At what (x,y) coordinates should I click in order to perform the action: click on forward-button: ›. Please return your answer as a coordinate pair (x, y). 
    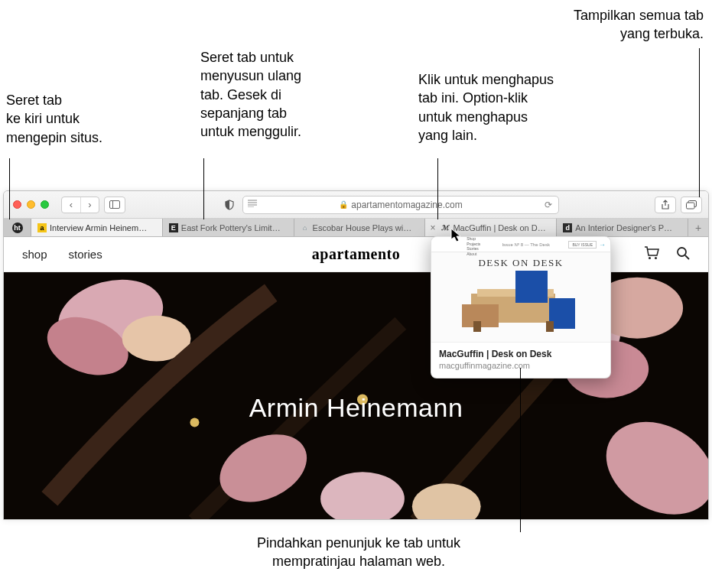
    Looking at the image, I should click on (89, 205).